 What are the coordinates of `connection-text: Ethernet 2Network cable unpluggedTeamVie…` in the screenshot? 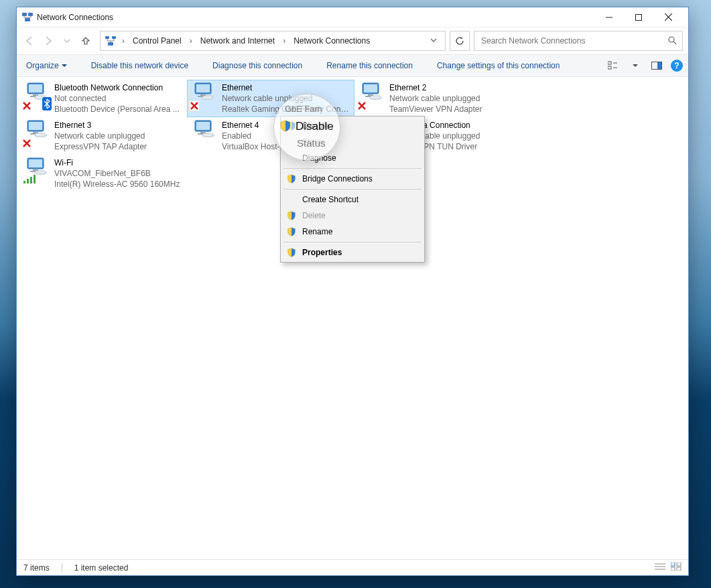 It's located at (454, 98).